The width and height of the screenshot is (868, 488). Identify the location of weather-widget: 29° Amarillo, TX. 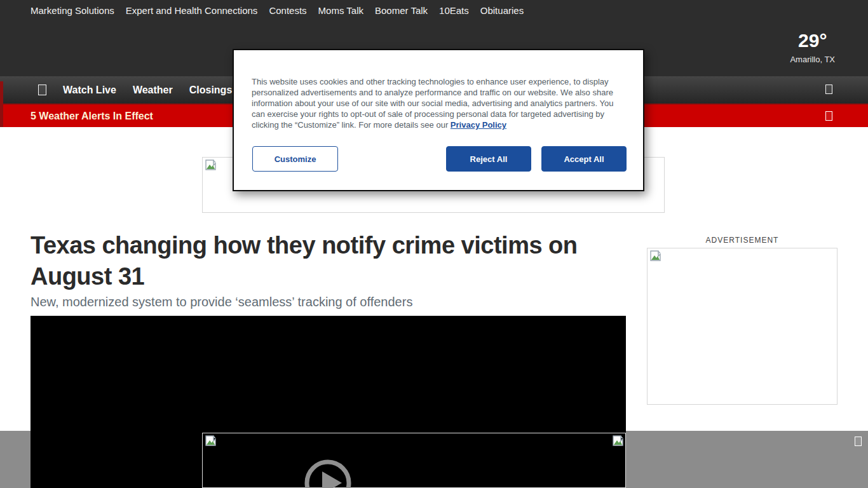
(812, 47).